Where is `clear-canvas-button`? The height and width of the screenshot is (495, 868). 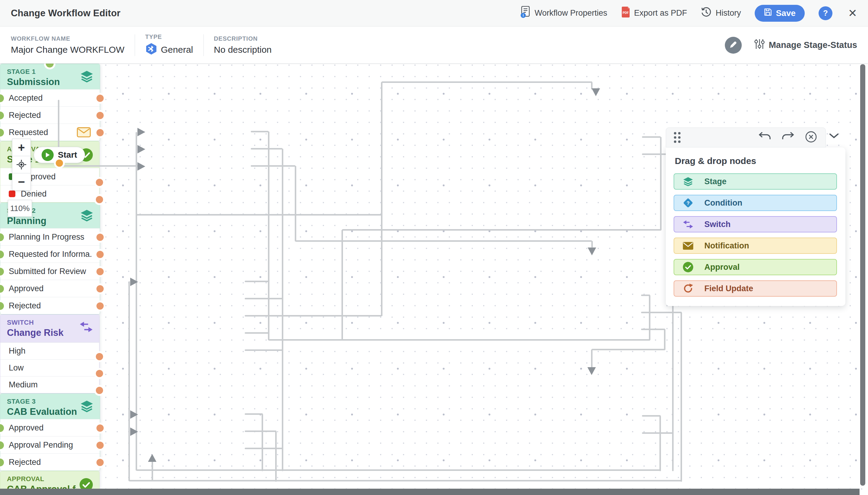
clear-canvas-button is located at coordinates (811, 137).